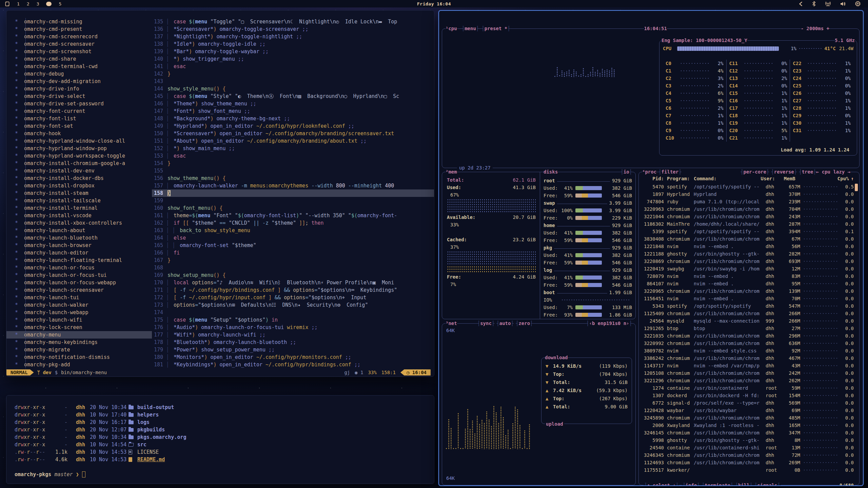 The image size is (868, 488). What do you see at coordinates (748, 202) in the screenshot?
I see `process-row: 747804rubypuma 7.1.0 (tcp://localdhh239M…` at bounding box center [748, 202].